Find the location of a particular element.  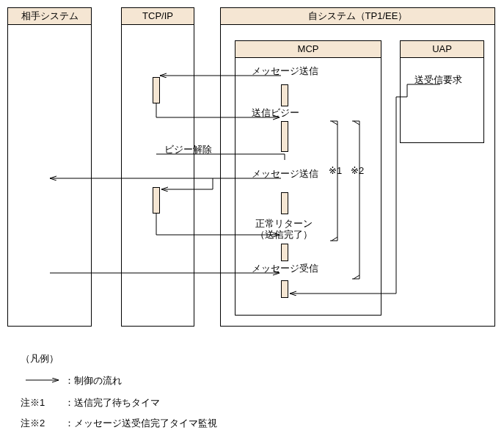

busy-clear-label: ビジー解除 is located at coordinates (188, 150).